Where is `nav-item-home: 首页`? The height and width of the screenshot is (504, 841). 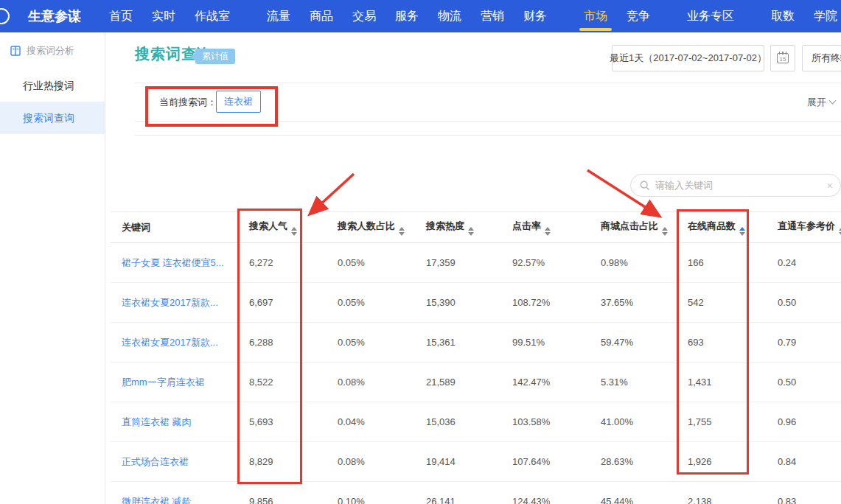 nav-item-home: 首页 is located at coordinates (121, 16).